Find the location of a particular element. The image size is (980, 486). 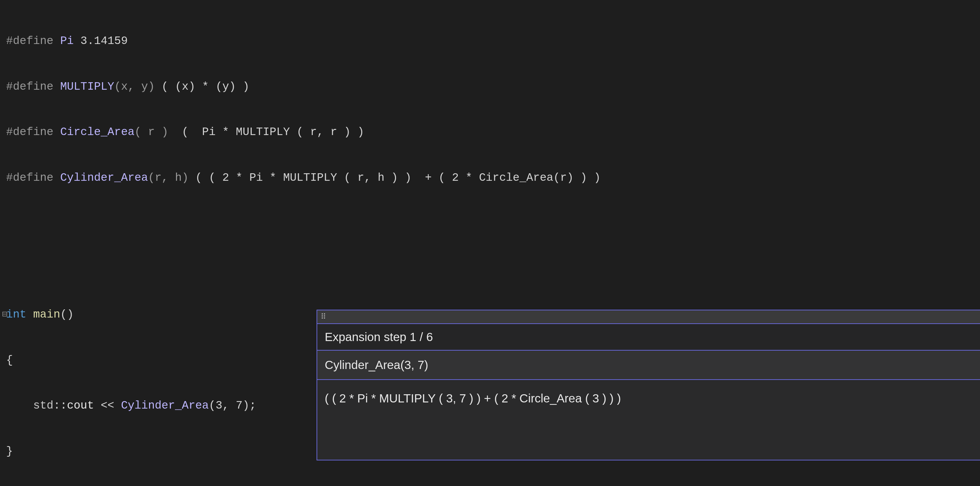

std-namespace: std is located at coordinates (43, 405).